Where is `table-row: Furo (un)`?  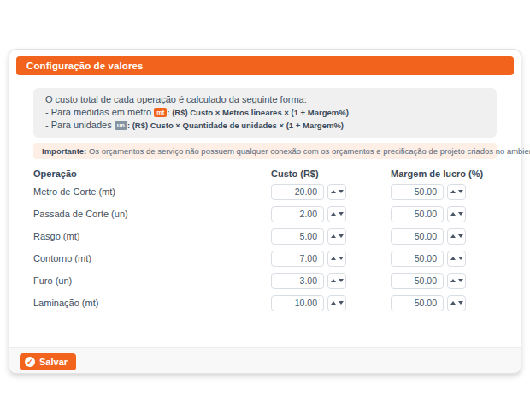 table-row: Furo (un) is located at coordinates (265, 281).